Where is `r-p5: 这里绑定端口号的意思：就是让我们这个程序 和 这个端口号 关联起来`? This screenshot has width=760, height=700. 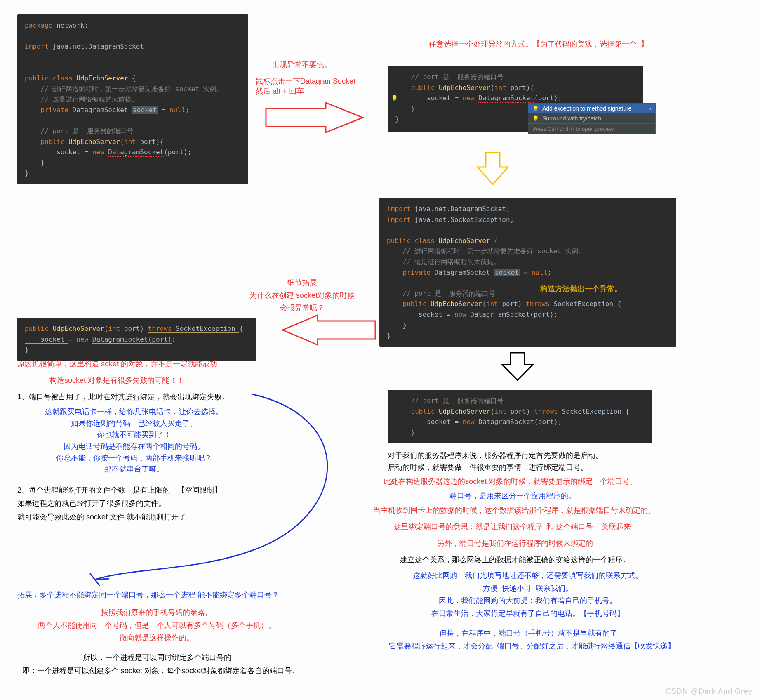 r-p5: 这里绑定端口号的意思：就是让我们这个程序 和 这个端口号 关联起来 is located at coordinates (512, 527).